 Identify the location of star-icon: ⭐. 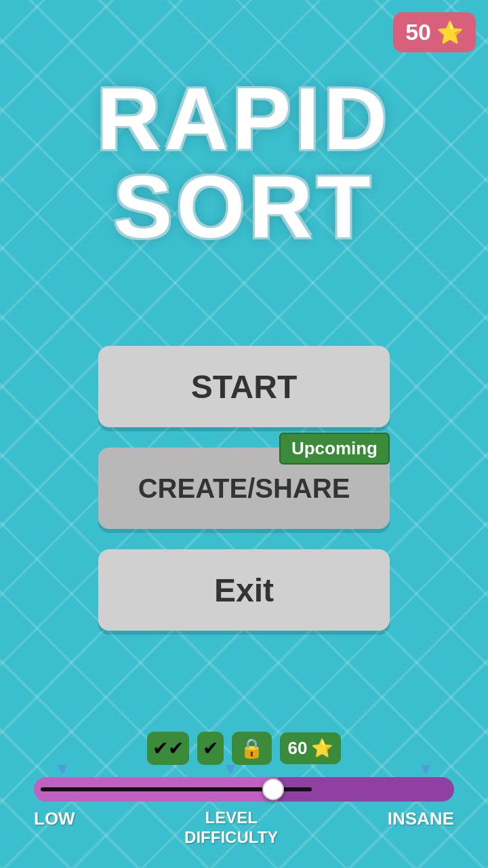
(450, 33).